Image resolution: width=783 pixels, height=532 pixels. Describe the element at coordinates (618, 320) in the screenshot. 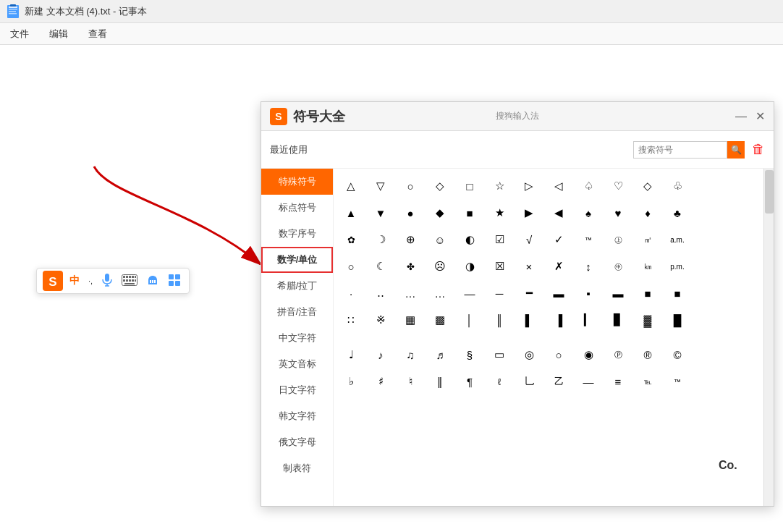

I see `symbol-cell: ▊` at that location.